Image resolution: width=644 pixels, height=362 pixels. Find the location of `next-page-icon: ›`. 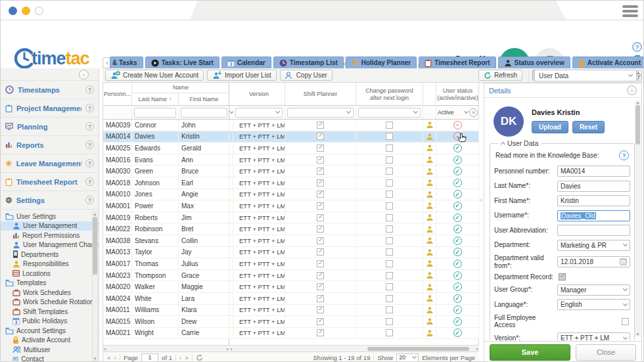

next-page-icon: › is located at coordinates (180, 357).